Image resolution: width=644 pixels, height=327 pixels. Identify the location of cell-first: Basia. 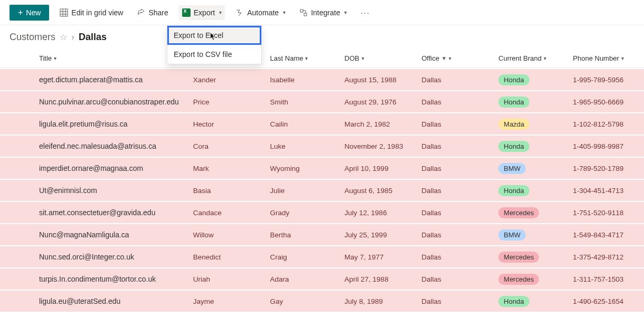
(232, 191).